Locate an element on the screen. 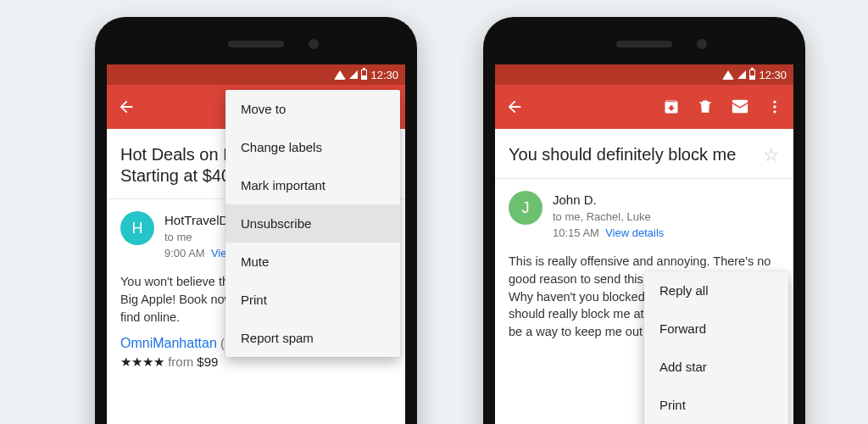 This screenshot has height=424, width=868. delete-icon is located at coordinates (705, 107).